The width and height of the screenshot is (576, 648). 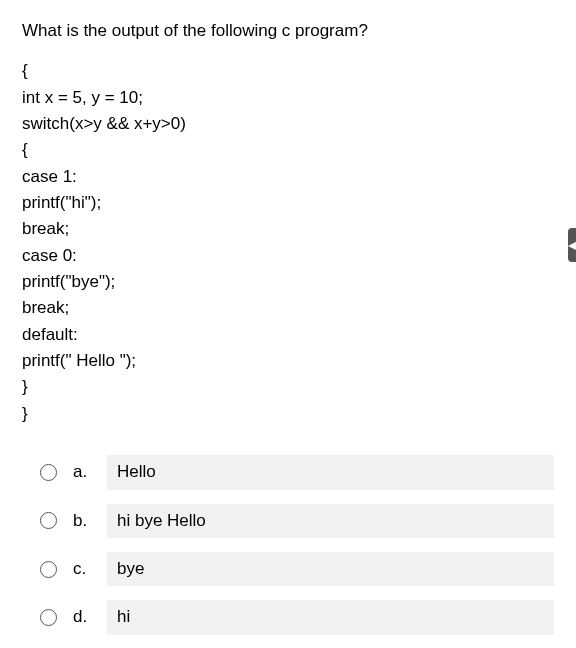 I want to click on option-b: b. hi bye Hello, so click(x=297, y=521).